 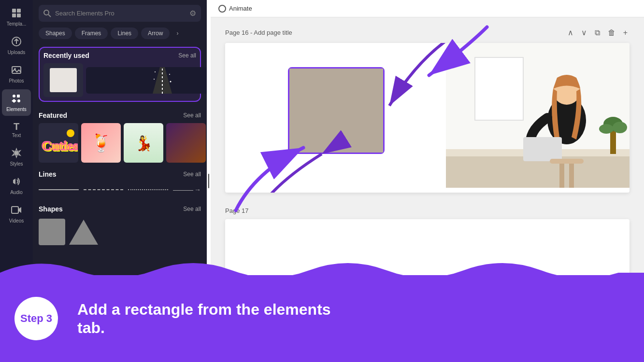 What do you see at coordinates (16, 221) in the screenshot?
I see `videos-label: Videos` at bounding box center [16, 221].